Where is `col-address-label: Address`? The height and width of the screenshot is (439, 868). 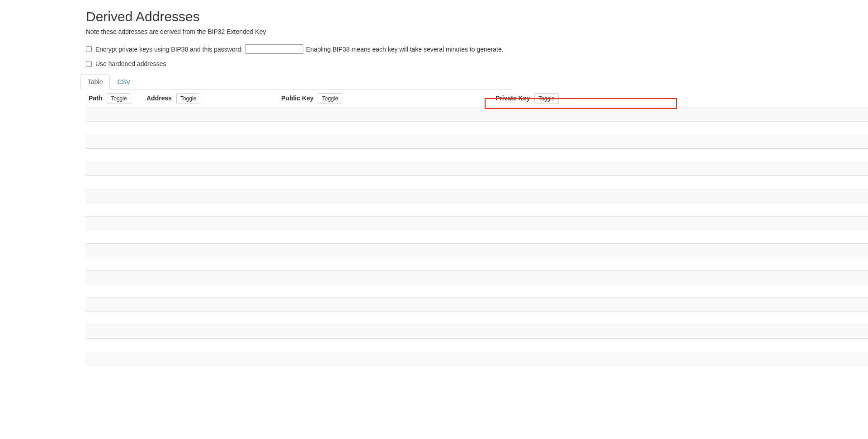 col-address-label: Address is located at coordinates (159, 98).